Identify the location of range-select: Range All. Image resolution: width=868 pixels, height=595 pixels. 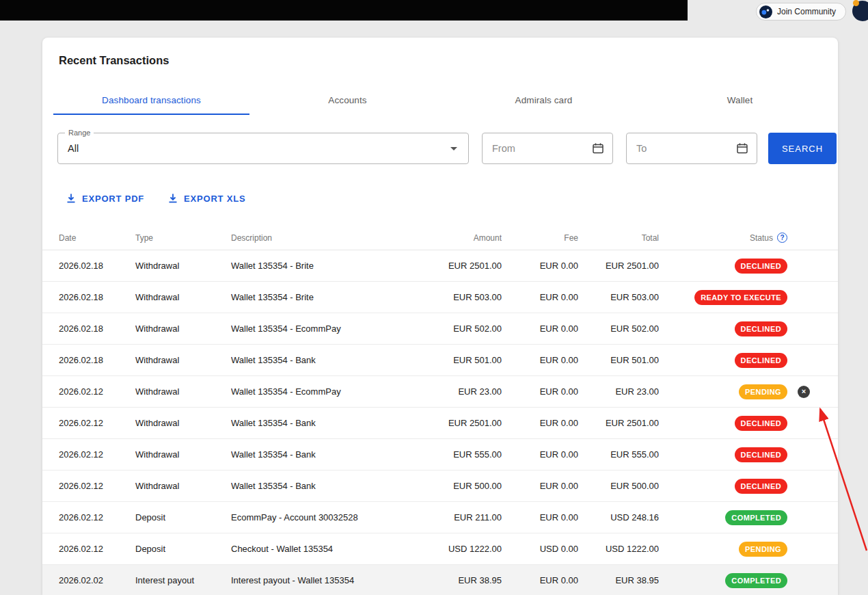
(263, 148).